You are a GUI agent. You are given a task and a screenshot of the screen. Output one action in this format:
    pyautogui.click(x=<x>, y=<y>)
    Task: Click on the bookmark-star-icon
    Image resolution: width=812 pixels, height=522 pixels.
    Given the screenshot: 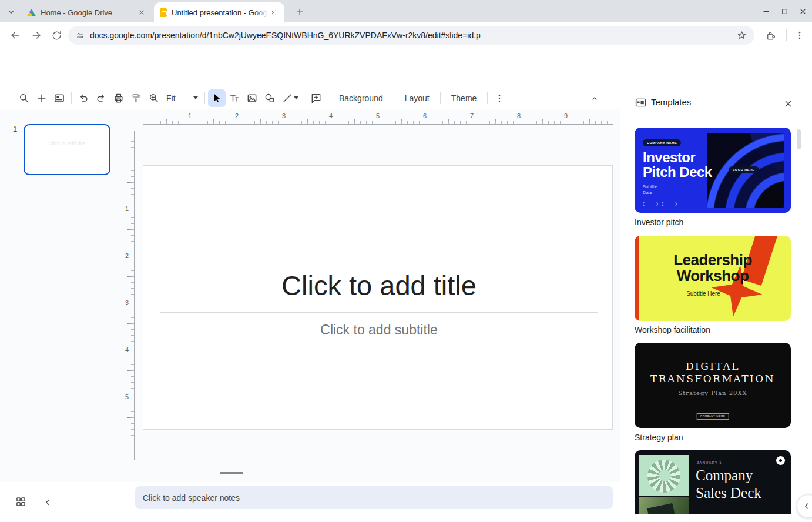 What is the action you would take?
    pyautogui.click(x=741, y=35)
    